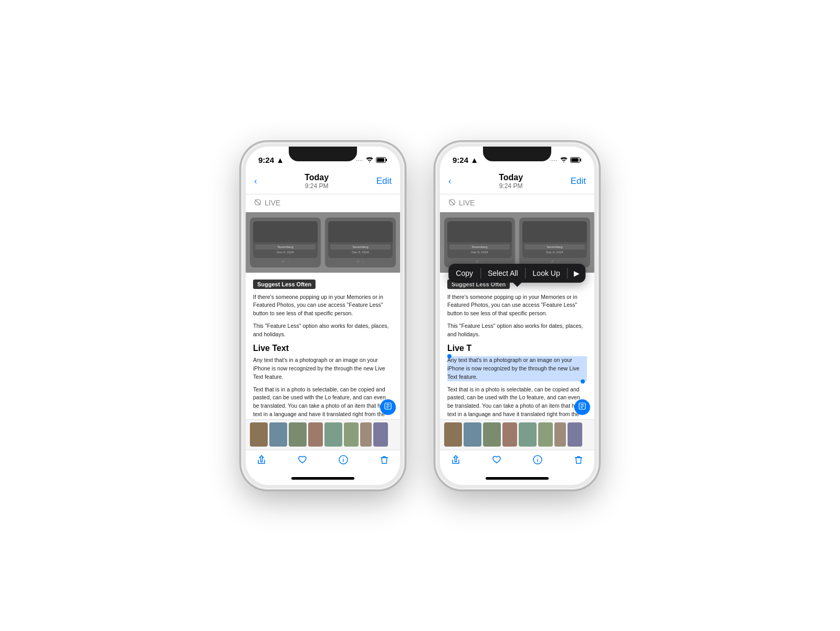 Image resolution: width=840 pixels, height=631 pixels. Describe the element at coordinates (317, 186) in the screenshot. I see `nav-title-sub-left: 9:24 PM` at that location.